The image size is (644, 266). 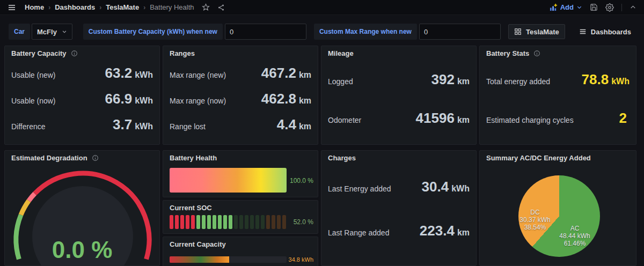 I want to click on panel-current-soc: Current SOC 52.0 %, so click(x=240, y=217).